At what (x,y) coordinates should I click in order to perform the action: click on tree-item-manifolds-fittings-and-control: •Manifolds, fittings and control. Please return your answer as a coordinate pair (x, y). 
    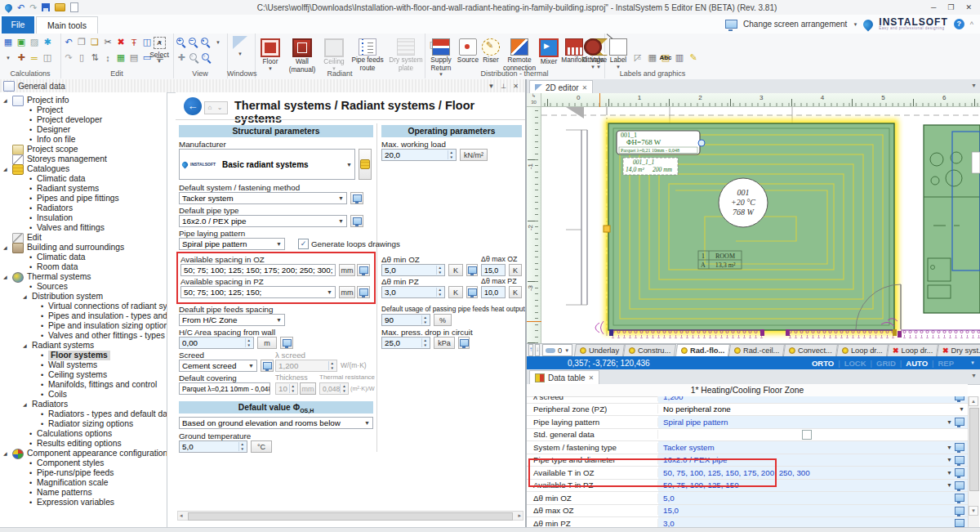
    Looking at the image, I should click on (83, 385).